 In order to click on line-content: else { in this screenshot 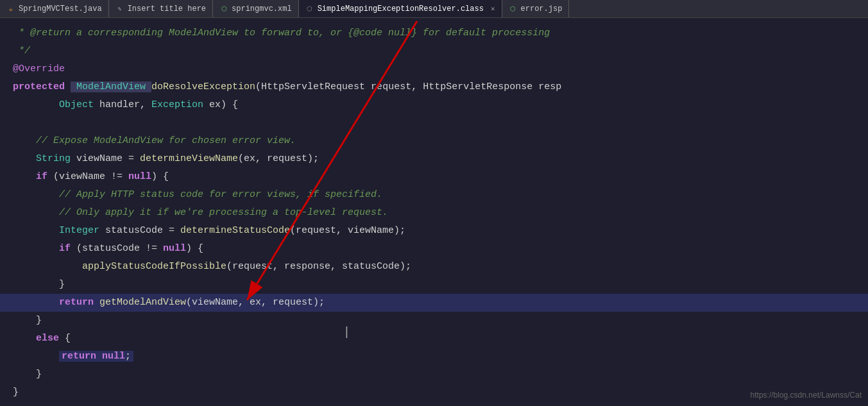, I will do `click(35, 339)`.